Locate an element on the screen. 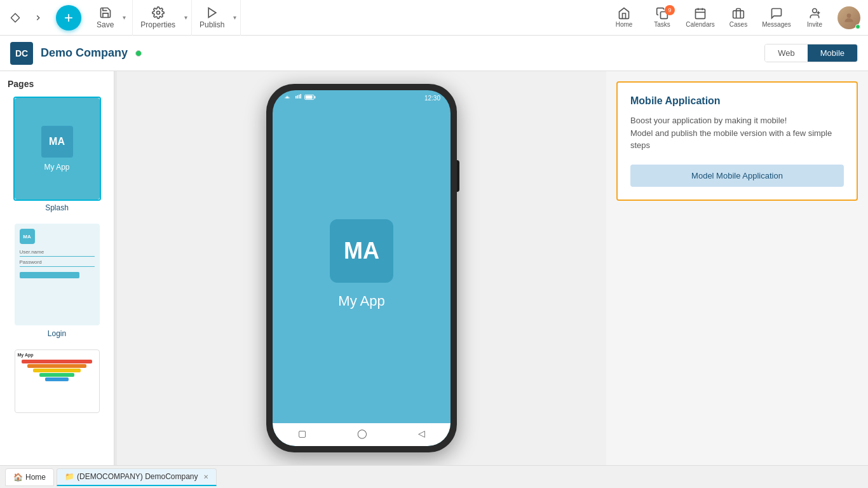 The height and width of the screenshot is (488, 868). page-thumb-splash: MA My App Splash is located at coordinates (57, 154).